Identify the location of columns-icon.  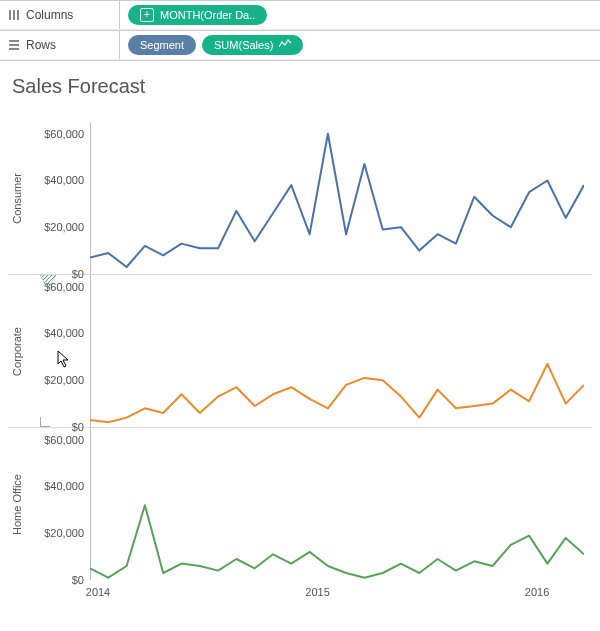
(14, 15).